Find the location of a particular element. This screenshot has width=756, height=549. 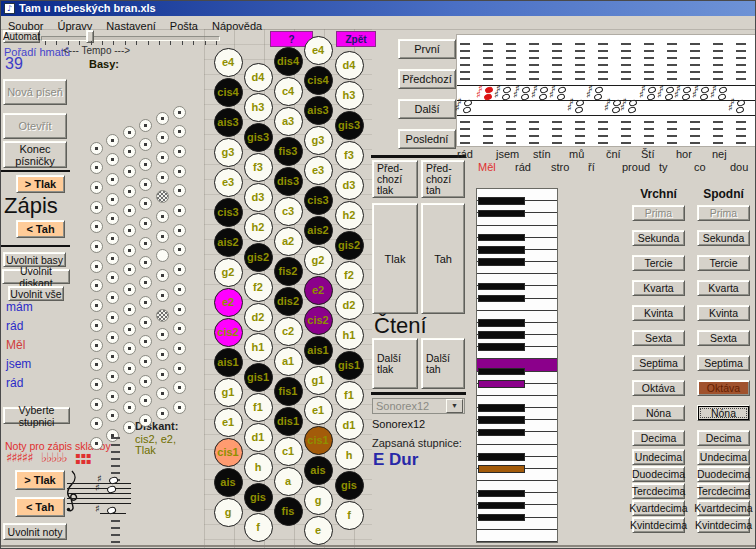

diskant-button-ais: ais is located at coordinates (228, 482).